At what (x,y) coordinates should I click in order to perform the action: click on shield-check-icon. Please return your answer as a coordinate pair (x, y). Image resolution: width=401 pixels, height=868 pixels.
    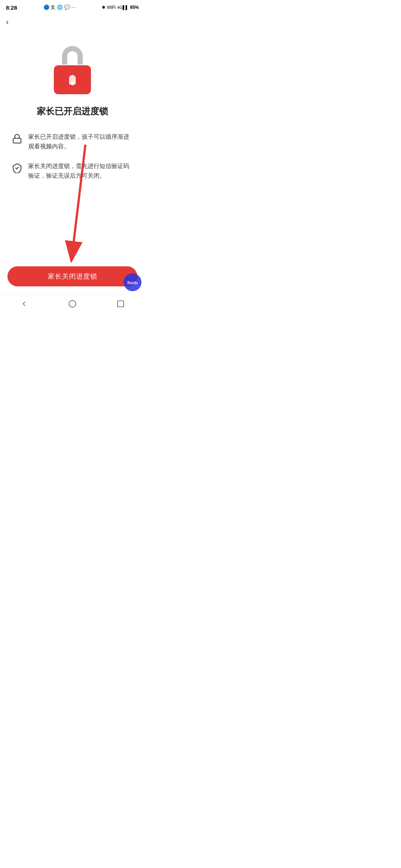
    Looking at the image, I should click on (17, 168).